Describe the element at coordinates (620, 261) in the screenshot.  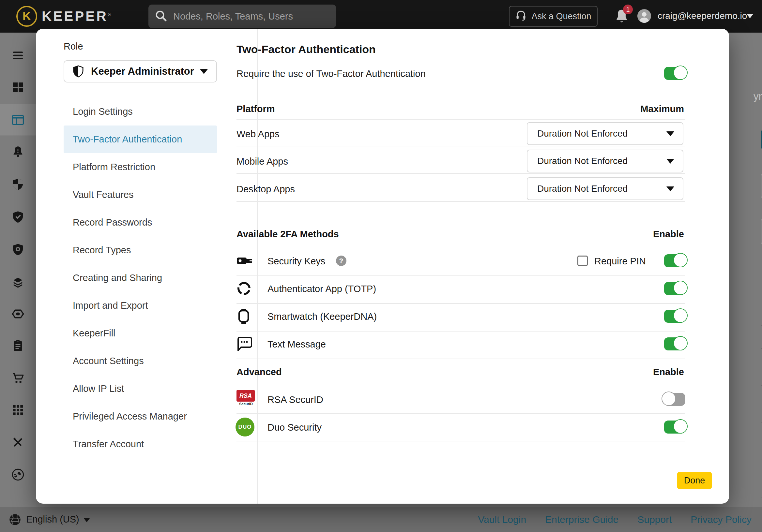
I see `require-pin-label: Require PIN` at that location.